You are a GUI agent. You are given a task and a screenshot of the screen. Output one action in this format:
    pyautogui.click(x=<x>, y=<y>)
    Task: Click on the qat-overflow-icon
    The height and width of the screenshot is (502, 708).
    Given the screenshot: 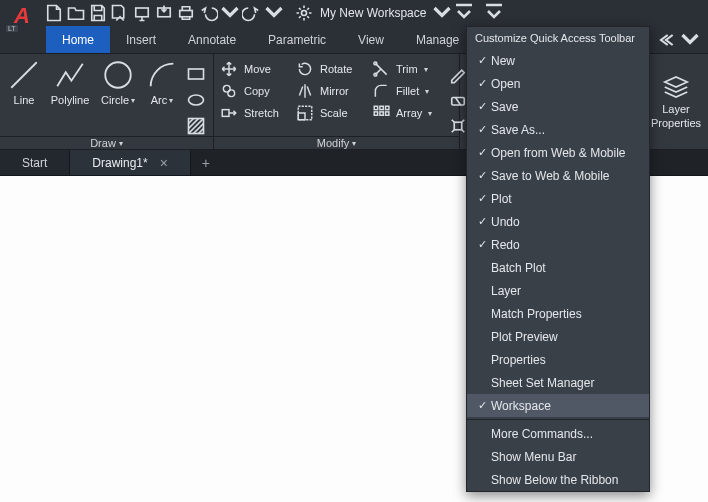 What is the action you would take?
    pyautogui.click(x=494, y=13)
    